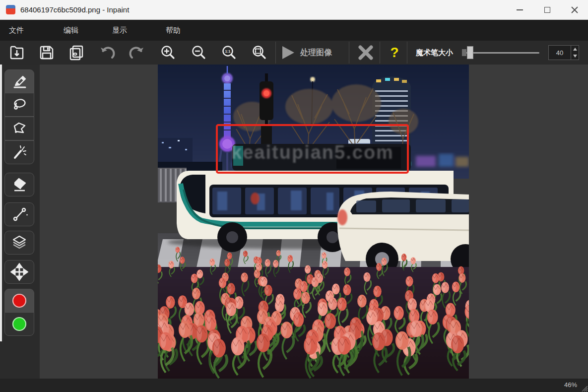  I want to click on cancel-button, so click(366, 53).